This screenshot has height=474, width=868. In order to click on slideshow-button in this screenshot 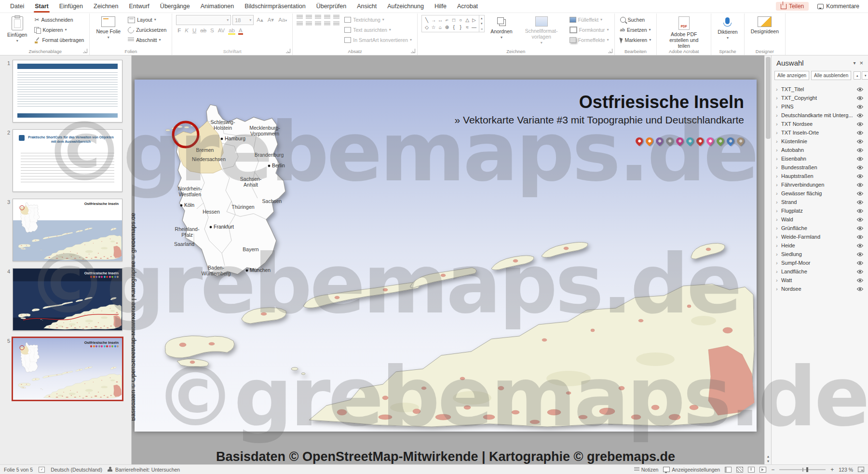, I will do `click(763, 470)`.